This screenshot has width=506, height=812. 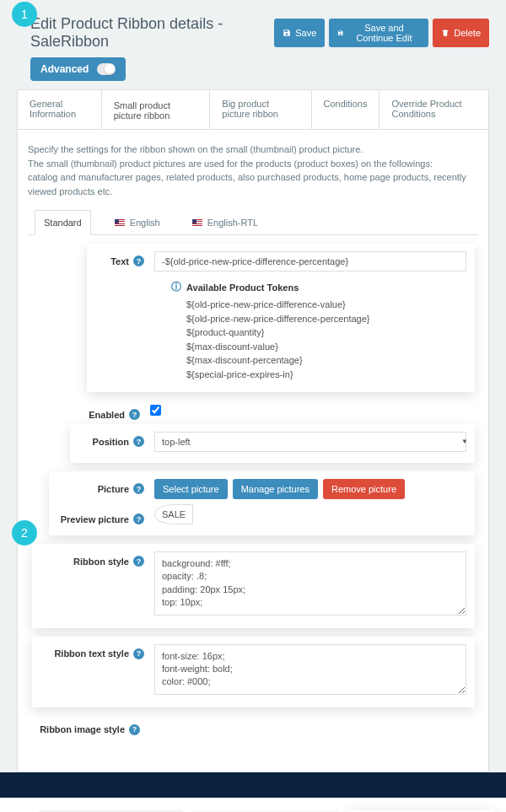 I want to click on tokens-title: Available Product Tokens, so click(x=319, y=287).